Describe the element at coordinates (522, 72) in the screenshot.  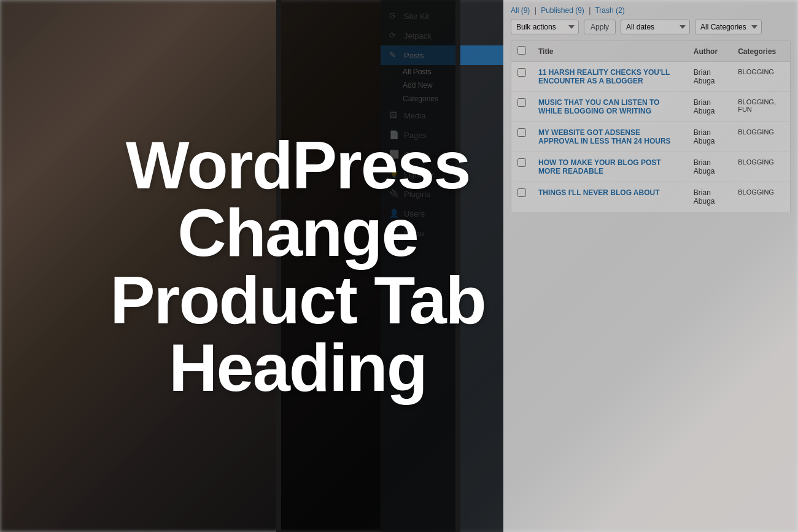
I see `row-1-checkbox` at that location.